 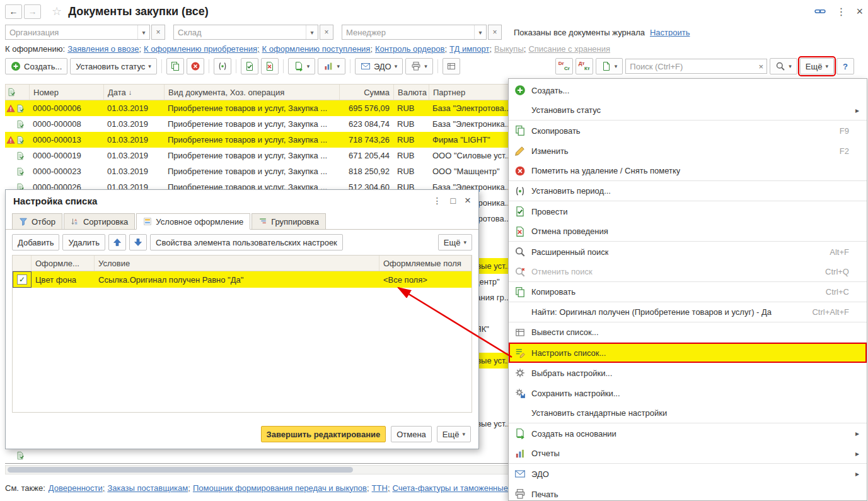 What do you see at coordinates (688, 393) in the screenshot?
I see `menu-item: Сохранить настройки...` at bounding box center [688, 393].